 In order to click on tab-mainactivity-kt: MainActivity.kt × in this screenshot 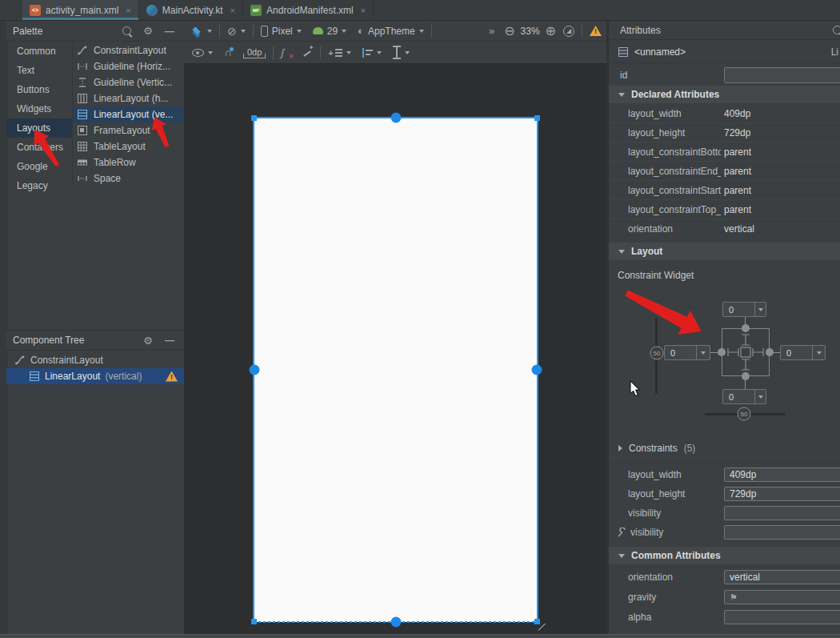, I will do `click(191, 10)`.